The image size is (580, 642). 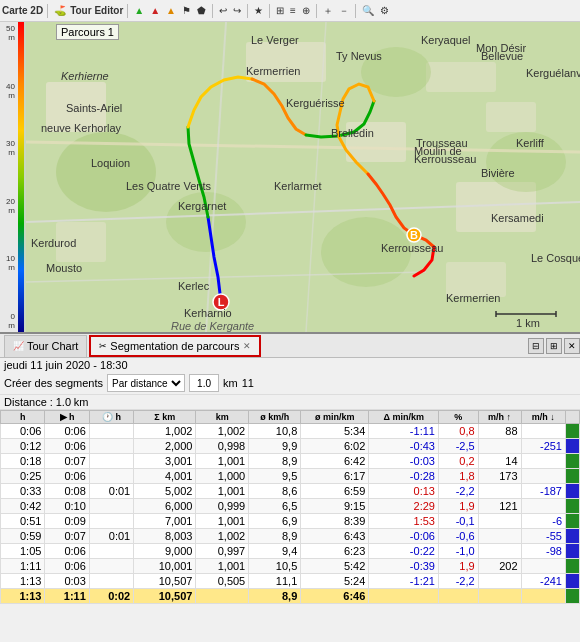 What do you see at coordinates (202, 10) in the screenshot?
I see `waypoint-icon: ⬟` at bounding box center [202, 10].